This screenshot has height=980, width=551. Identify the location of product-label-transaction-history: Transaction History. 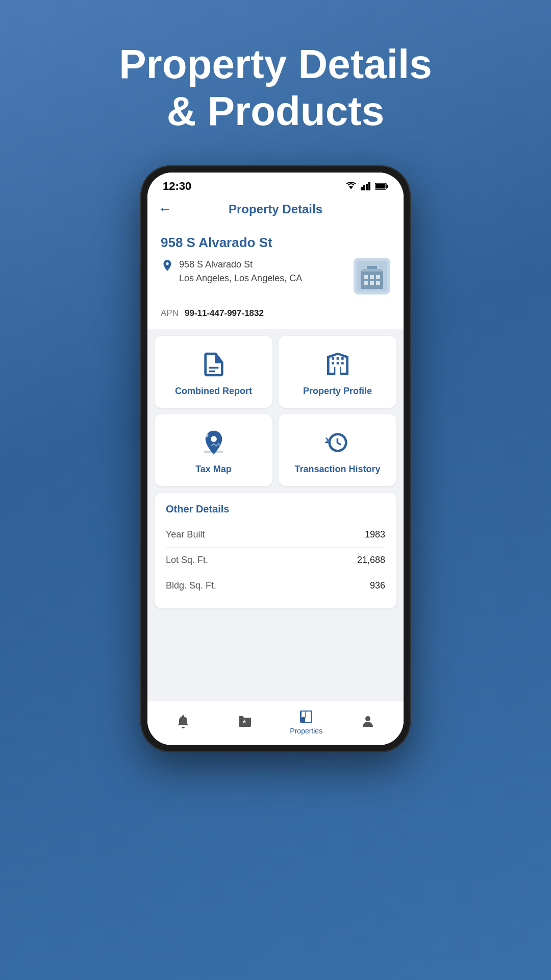
(337, 470).